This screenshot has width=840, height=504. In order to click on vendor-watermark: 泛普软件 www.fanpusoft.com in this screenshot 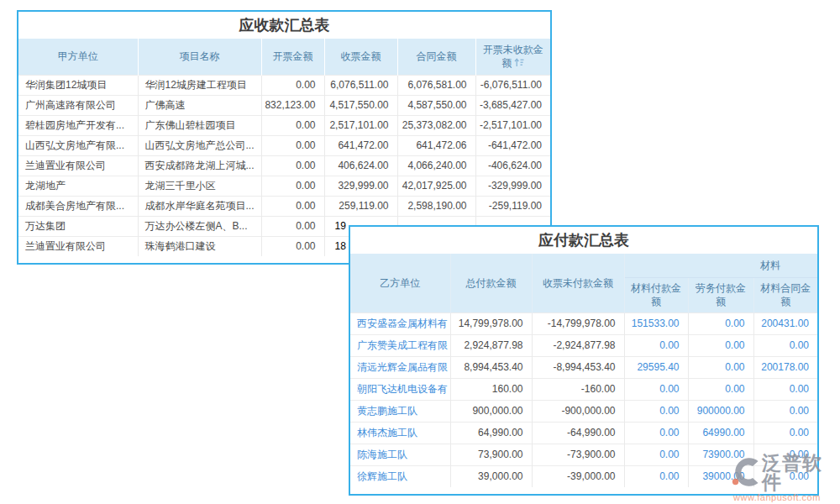, I will do `click(785, 478)`.